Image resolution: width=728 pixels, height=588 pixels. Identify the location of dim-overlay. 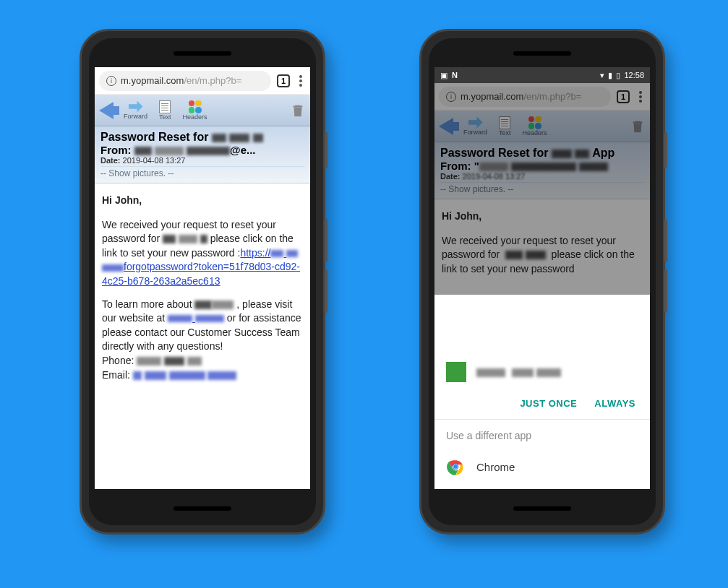
(542, 189).